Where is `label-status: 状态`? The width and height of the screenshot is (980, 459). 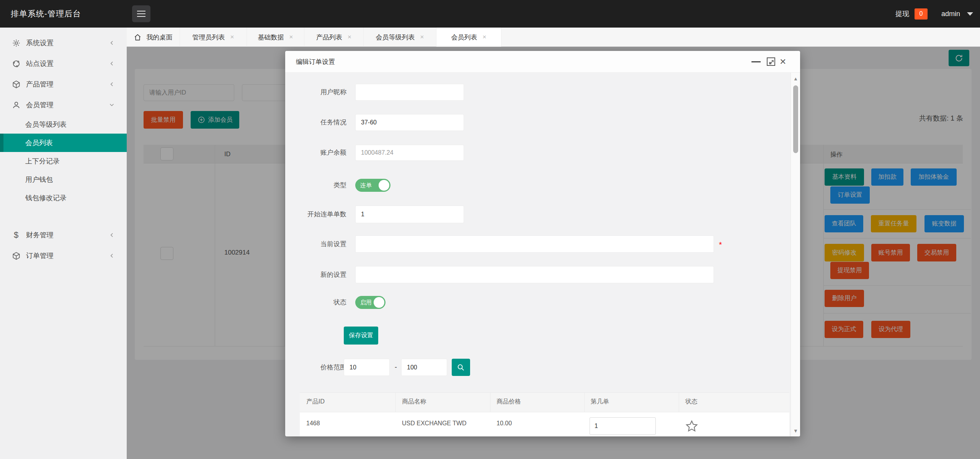
label-status: 状态 is located at coordinates (316, 302).